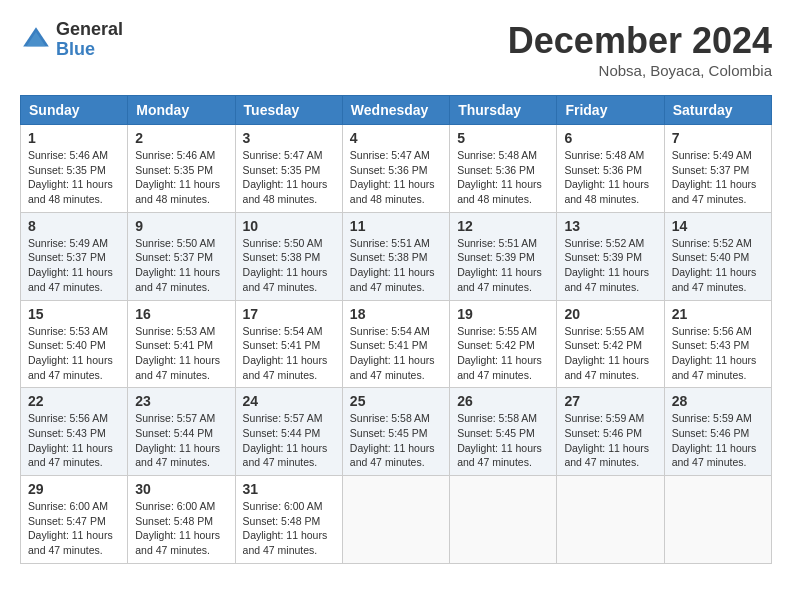 This screenshot has height=612, width=792. What do you see at coordinates (182, 169) in the screenshot?
I see `calendar-cell: 2 Sunrise: 5:46 AM Sunset: 5:35 PM Dayli…` at bounding box center [182, 169].